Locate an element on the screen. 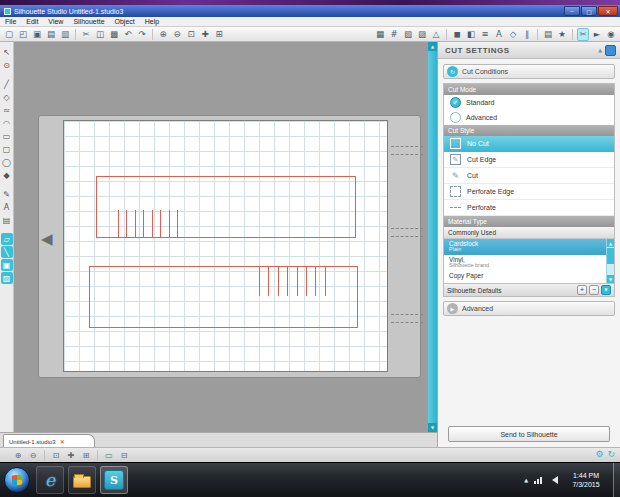  menu-object: Object is located at coordinates (125, 22).